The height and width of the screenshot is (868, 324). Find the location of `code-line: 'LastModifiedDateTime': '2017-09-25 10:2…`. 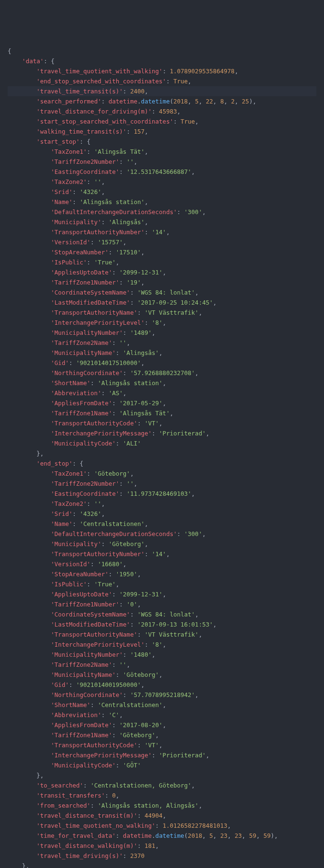

code-line: 'LastModifiedDateTime': '2017-09-25 10:2… is located at coordinates (162, 303).